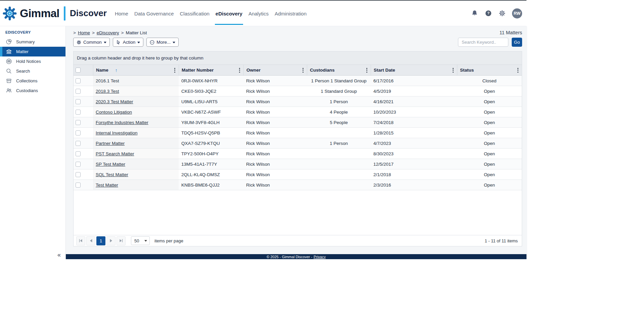 This screenshot has height=317, width=644. Describe the element at coordinates (339, 70) in the screenshot. I see `column-header-custodians: Custodians` at that location.